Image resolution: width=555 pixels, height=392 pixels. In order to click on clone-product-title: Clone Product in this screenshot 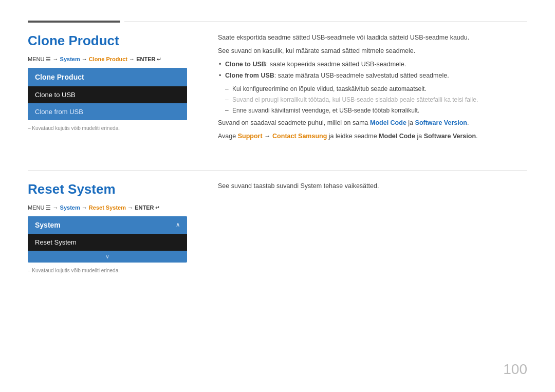, I will do `click(107, 41)`.